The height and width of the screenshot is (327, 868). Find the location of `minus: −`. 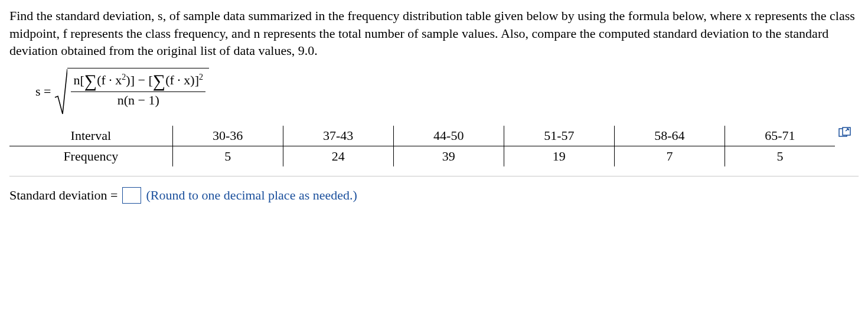

minus: − is located at coordinates (142, 80).